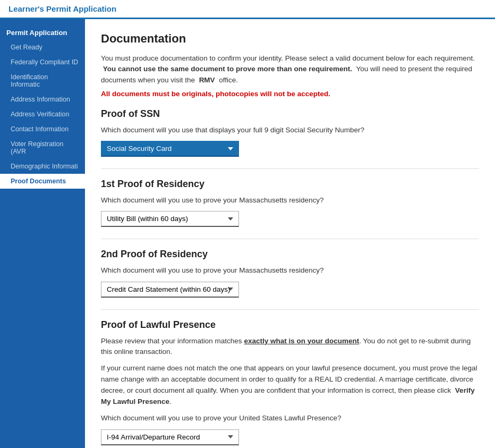 The height and width of the screenshot is (448, 495). I want to click on lawful-sub-label: Which document will you use to prove you…, so click(290, 419).